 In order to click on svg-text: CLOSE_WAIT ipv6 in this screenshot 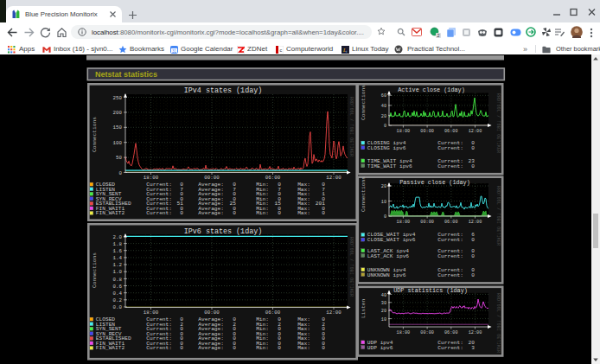, I will do `click(392, 240)`.